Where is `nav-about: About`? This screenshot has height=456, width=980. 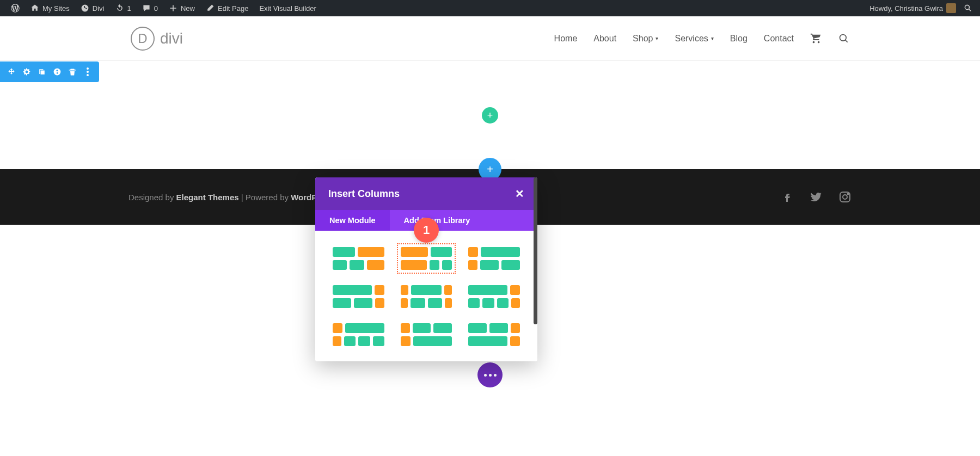 nav-about: About is located at coordinates (605, 39).